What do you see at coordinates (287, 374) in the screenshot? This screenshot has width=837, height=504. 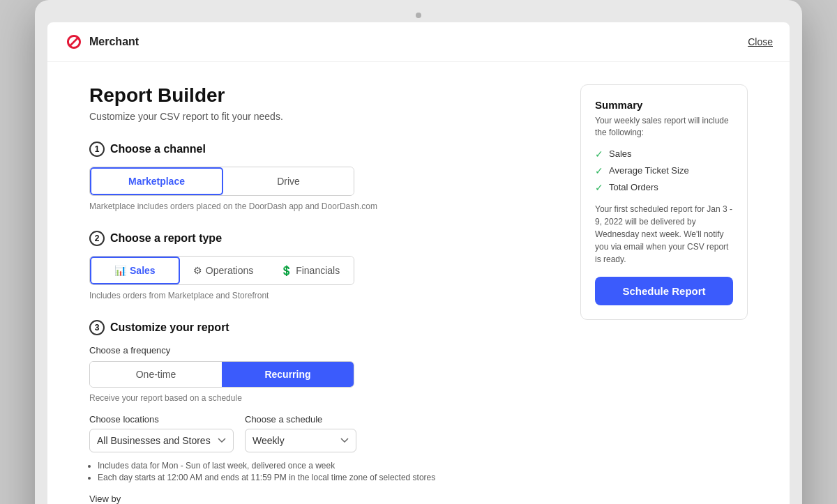 I see `freq-recurring-btn: Recurring` at bounding box center [287, 374].